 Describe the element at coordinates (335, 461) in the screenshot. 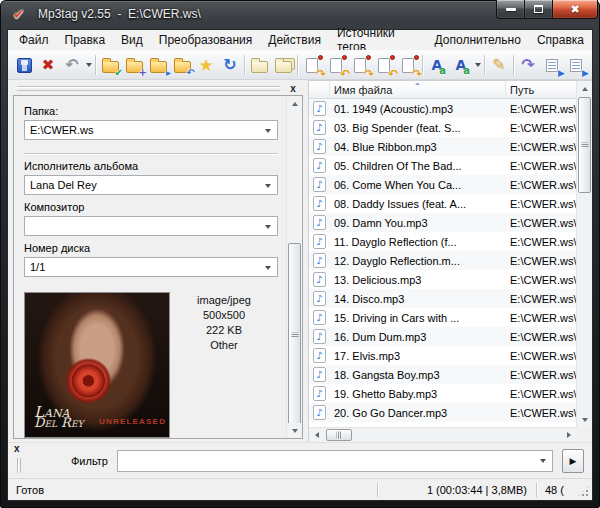

I see `filter-combobox` at that location.